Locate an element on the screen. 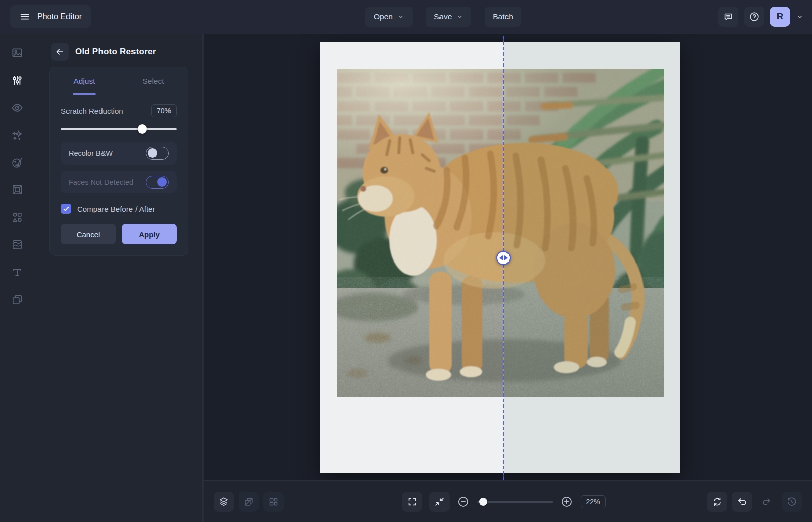 This screenshot has width=812, height=522. tab-select: Select is located at coordinates (153, 81).